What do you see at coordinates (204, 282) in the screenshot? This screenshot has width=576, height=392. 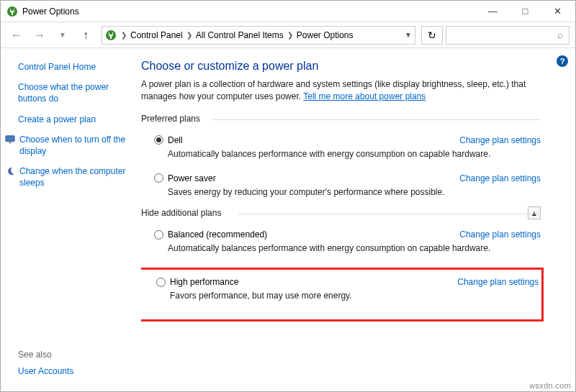 I see `plan-name: High performance` at bounding box center [204, 282].